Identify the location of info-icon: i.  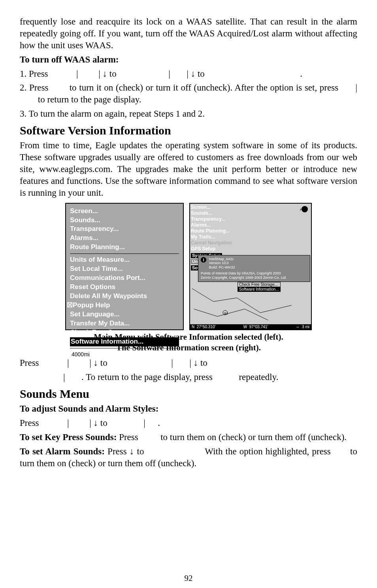
(204, 260).